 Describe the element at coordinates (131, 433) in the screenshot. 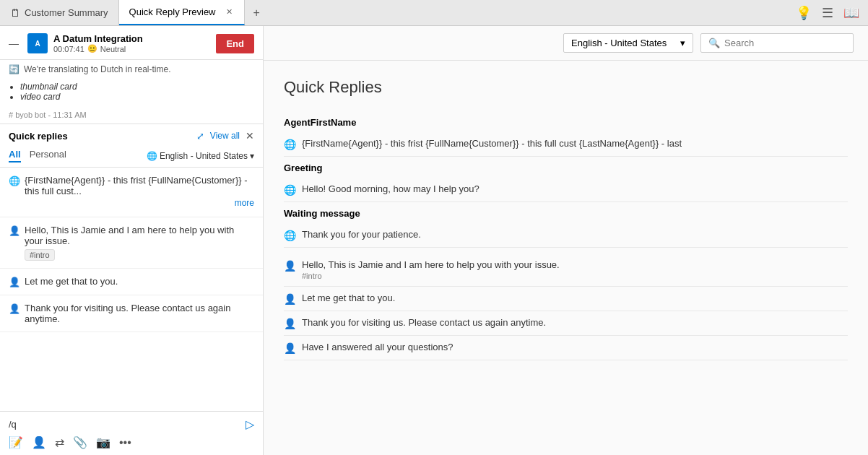

I see `input-area: ▷ 📝 👤 ⇄ 📎 📷 •••` at that location.